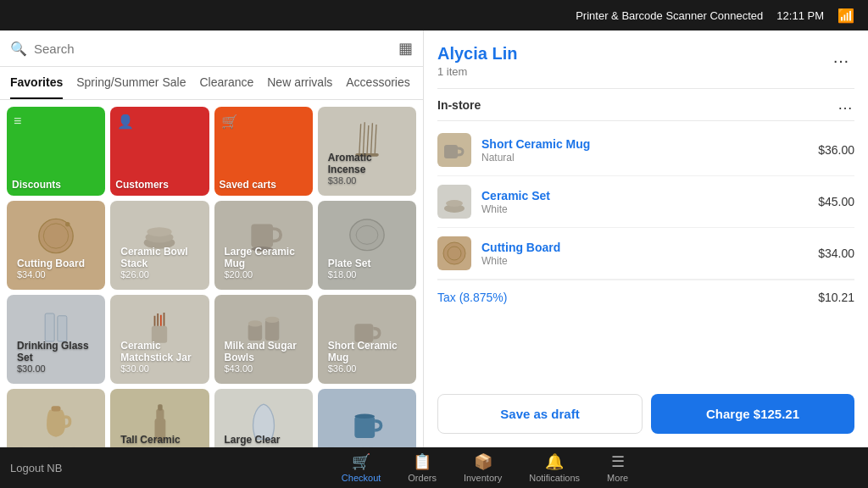 Image resolution: width=868 pixels, height=488 pixels. I want to click on item-price: $45.00, so click(836, 202).